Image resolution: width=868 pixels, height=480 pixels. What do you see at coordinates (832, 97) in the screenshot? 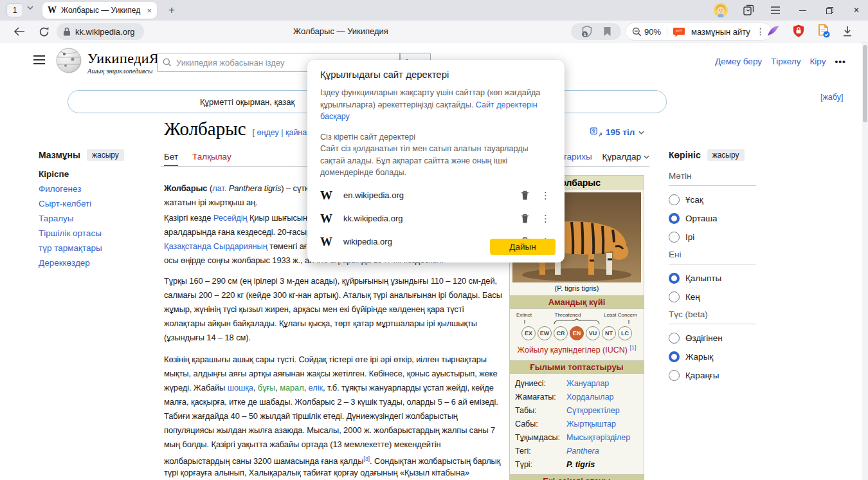
I see `banner-close-link: [жабу]` at bounding box center [832, 97].